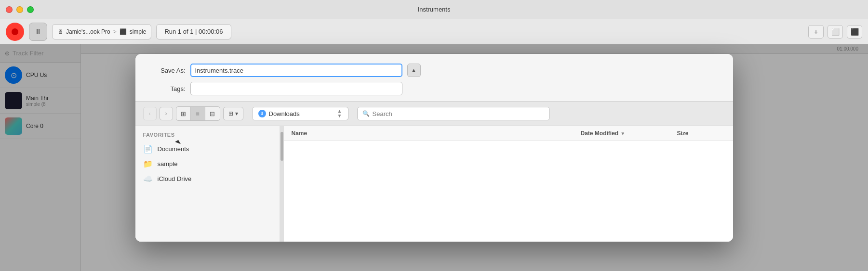  Describe the element at coordinates (168, 164) in the screenshot. I see `favorites-label-sample: sample` at that location.